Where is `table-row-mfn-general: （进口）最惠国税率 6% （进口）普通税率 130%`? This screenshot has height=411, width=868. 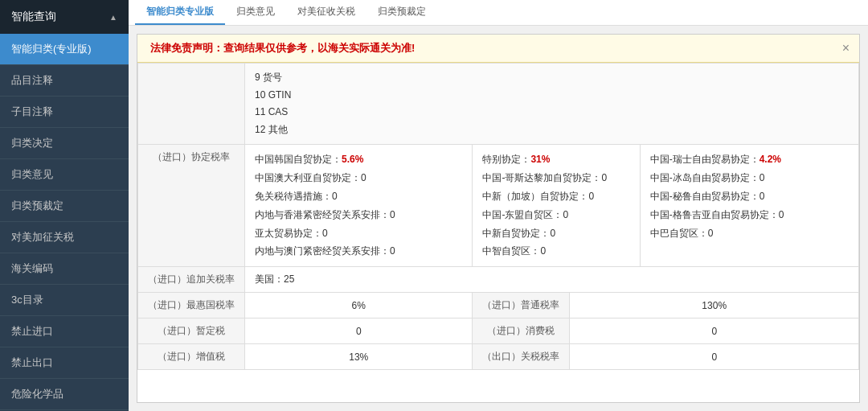
table-row-mfn-general: （进口）最惠国税率 6% （进口）普通税率 130% is located at coordinates (498, 306).